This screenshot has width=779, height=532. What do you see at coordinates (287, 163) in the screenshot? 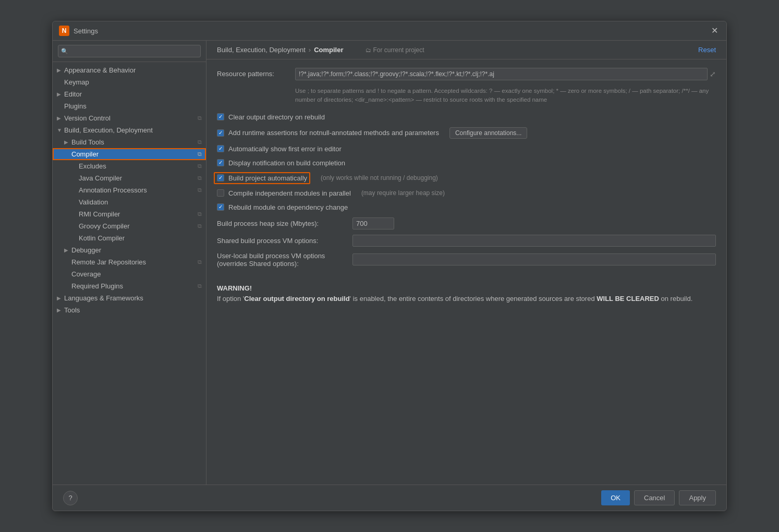
I see `checkbox-label-display-notification: Display notification on build completion` at bounding box center [287, 163].